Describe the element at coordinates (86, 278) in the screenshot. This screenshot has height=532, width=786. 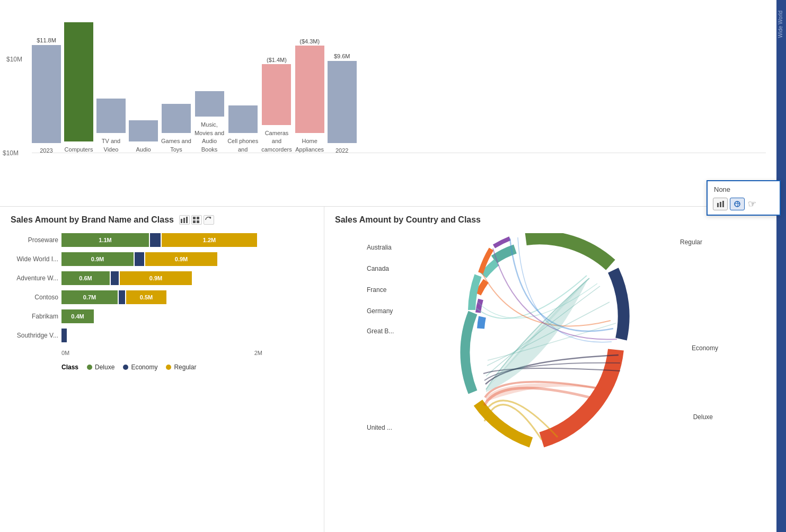
I see `hbar-deluxe-adventure: 0.6M` at that location.